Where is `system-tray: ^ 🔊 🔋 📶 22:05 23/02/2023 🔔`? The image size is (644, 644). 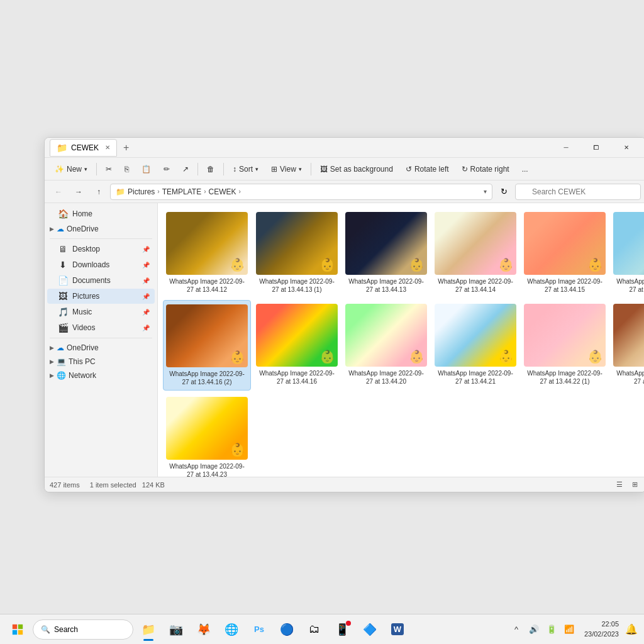 system-tray: ^ 🔊 🔋 📶 22:05 23/02/2023 🔔 is located at coordinates (574, 629).